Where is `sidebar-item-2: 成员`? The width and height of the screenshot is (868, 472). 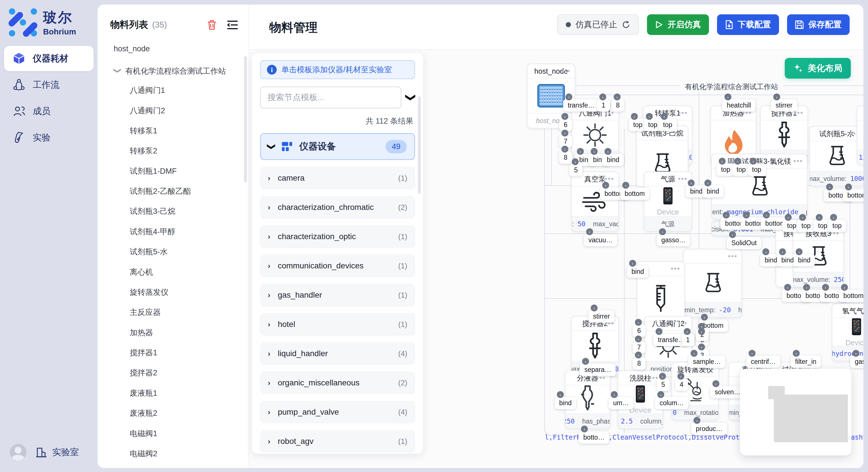 sidebar-item-2: 成员 is located at coordinates (49, 111).